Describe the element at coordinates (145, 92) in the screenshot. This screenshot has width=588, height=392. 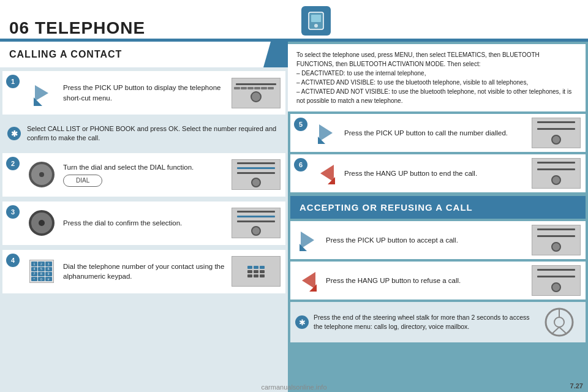
I see `step-1-text: Press the PICK UP button to display the …` at that location.